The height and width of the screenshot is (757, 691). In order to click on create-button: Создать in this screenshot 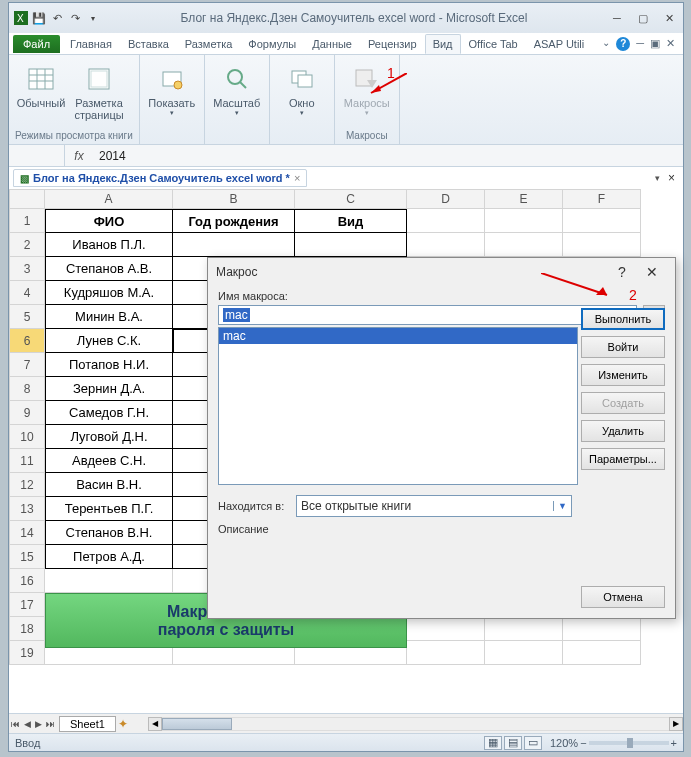, I will do `click(623, 403)`.